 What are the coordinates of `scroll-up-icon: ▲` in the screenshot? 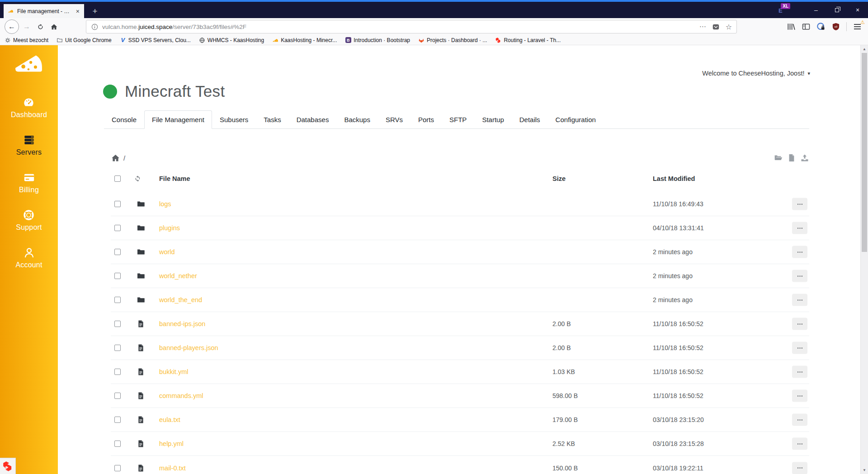 It's located at (864, 49).